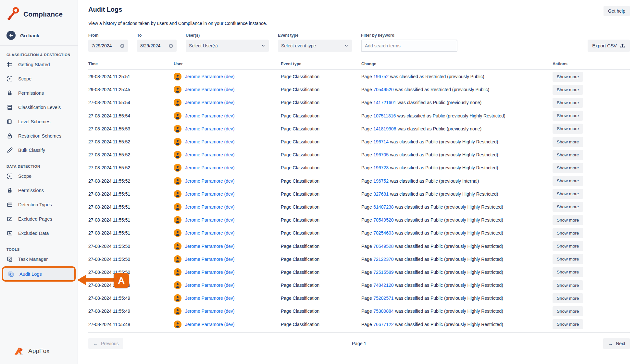 The height and width of the screenshot is (364, 635). Describe the element at coordinates (178, 155) in the screenshot. I see `user-avatar-icon` at that location.